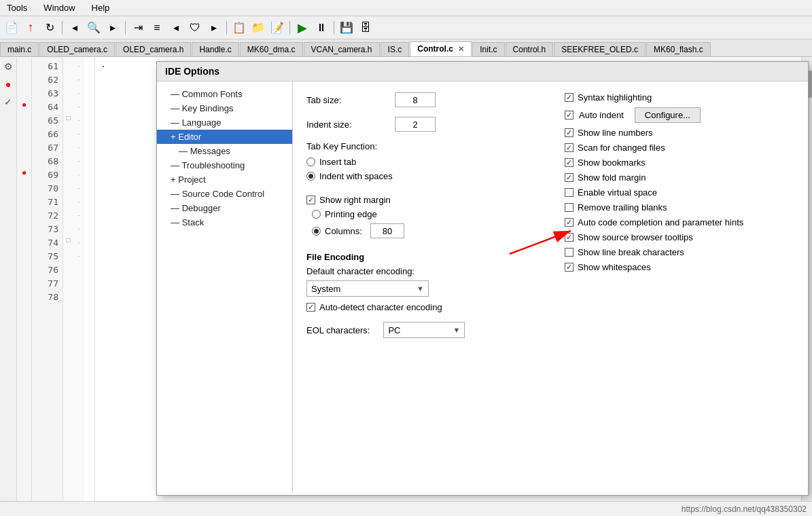 Image resolution: width=812 pixels, height=516 pixels. Describe the element at coordinates (673, 163) in the screenshot. I see `show-bookmarks-row: Show bookmarks` at that location.